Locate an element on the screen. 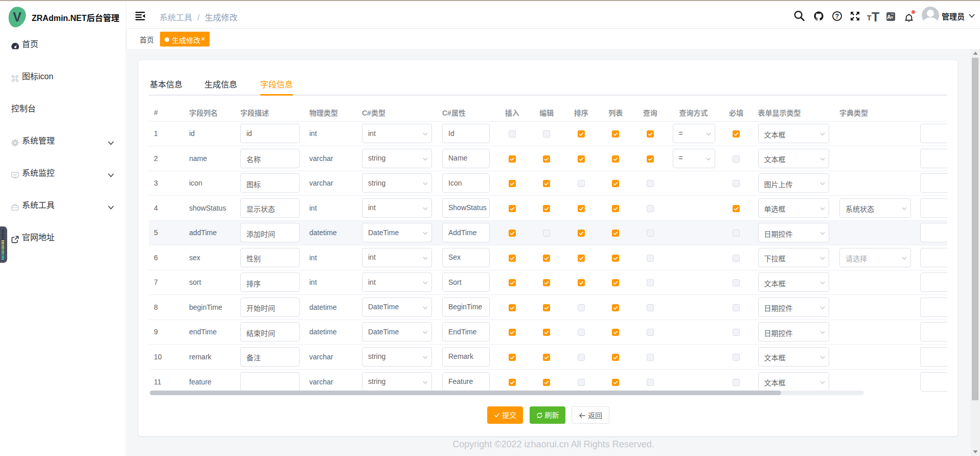 The width and height of the screenshot is (980, 456). svg-text: V is located at coordinates (17, 17).